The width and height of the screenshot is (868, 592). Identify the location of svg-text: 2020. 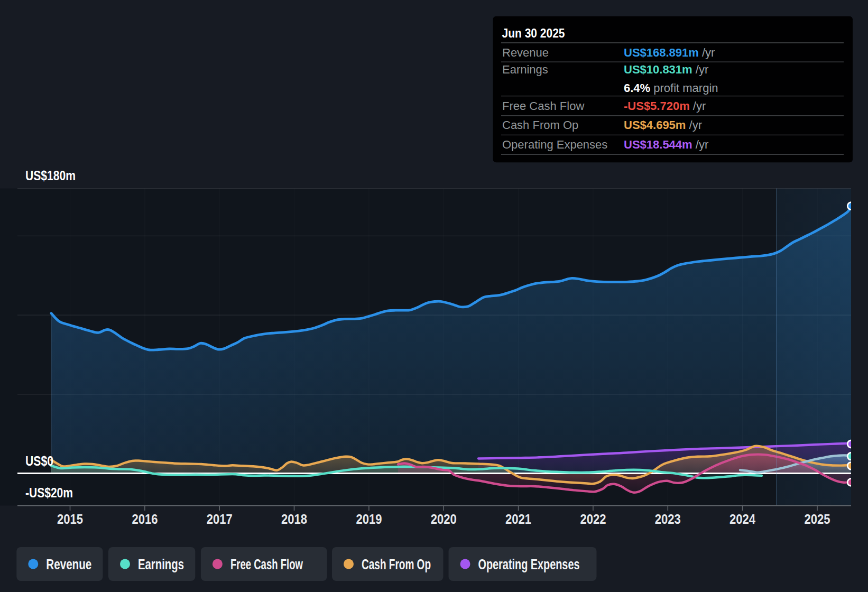
(444, 519).